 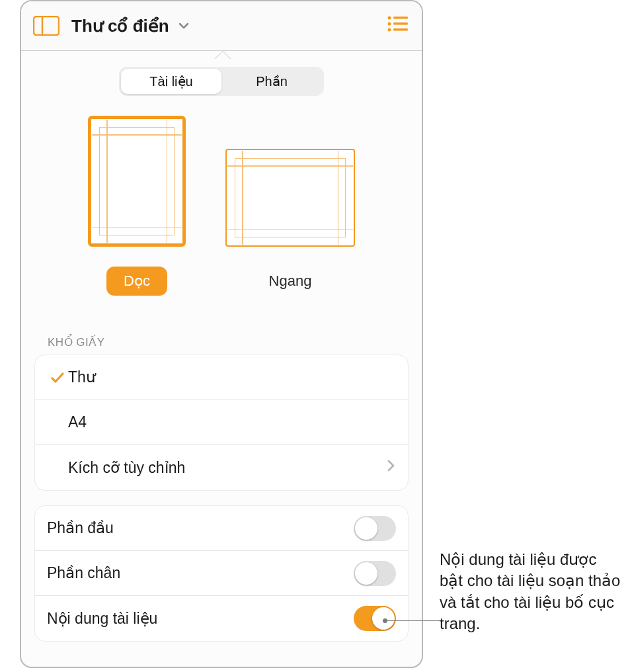 I want to click on callout-text: Nội dung tài liệu được bật cho tài liệu …, so click(x=530, y=592).